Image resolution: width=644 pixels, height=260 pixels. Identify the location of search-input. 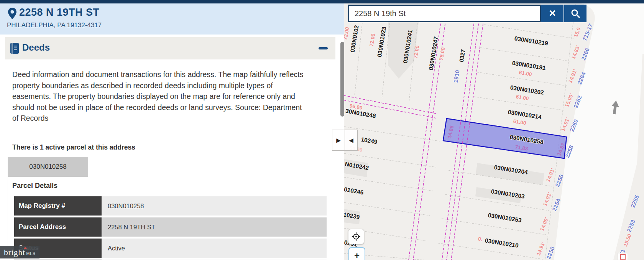
(445, 13).